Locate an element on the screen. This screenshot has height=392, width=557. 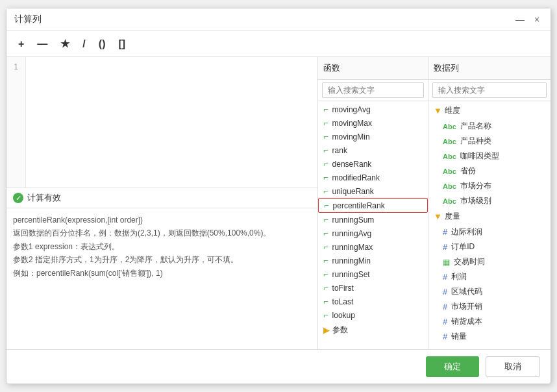
data-item-product-type: Abc 产品种类 is located at coordinates (489, 141).